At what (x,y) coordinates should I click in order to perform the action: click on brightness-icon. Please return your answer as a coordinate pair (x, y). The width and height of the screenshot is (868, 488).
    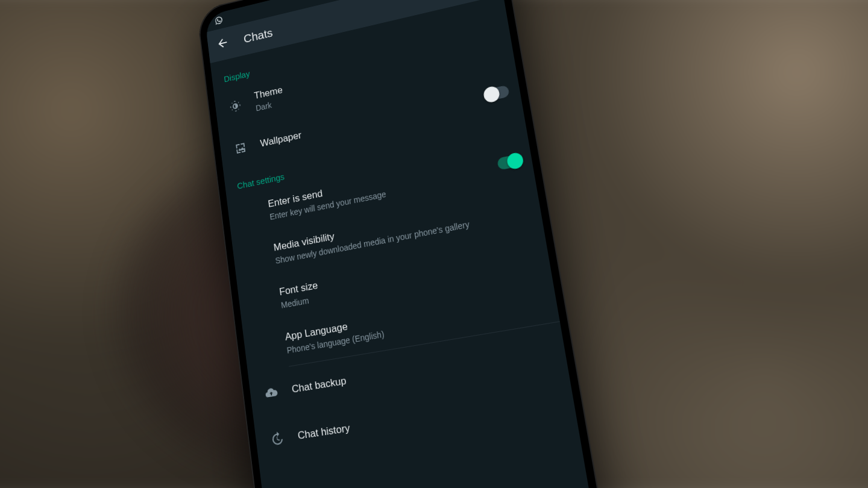
    Looking at the image, I should click on (235, 106).